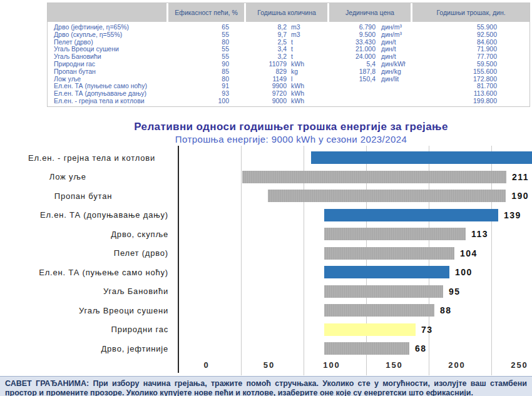  I want to click on bar-zone: 190, so click(398, 196).